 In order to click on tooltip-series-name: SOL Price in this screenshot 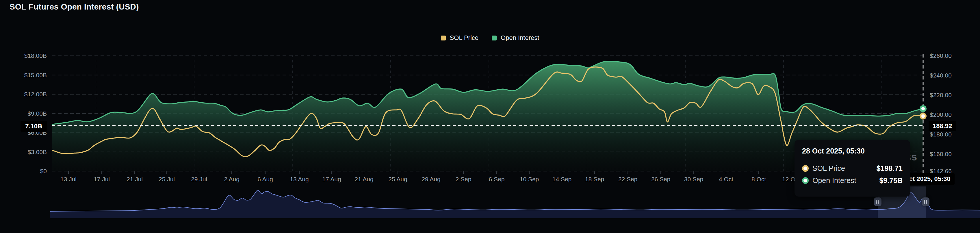, I will do `click(829, 168)`.